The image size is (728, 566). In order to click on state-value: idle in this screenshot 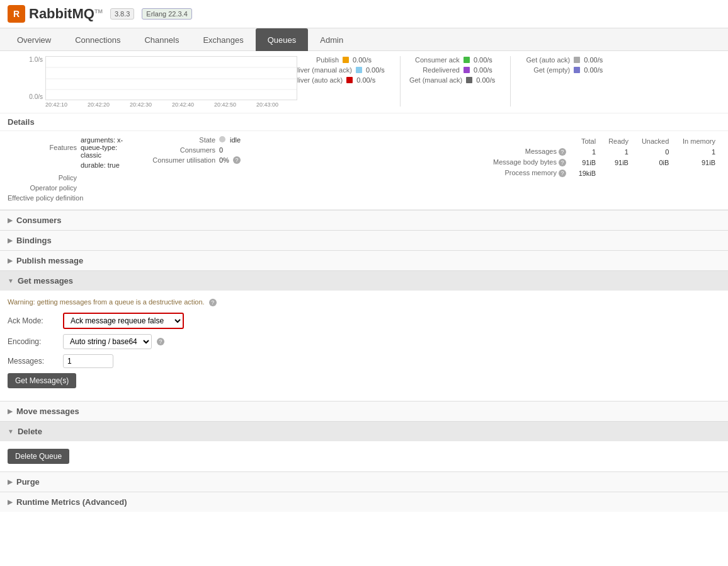, I will do `click(230, 140)`.